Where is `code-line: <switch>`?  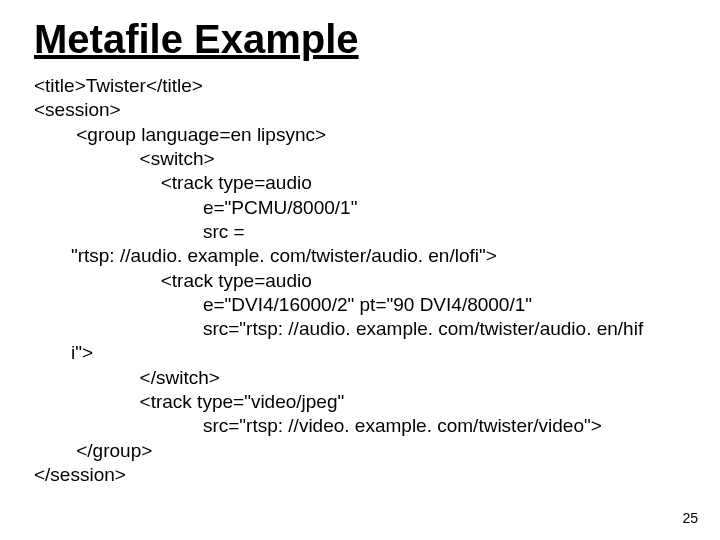 code-line: <switch> is located at coordinates (124, 158).